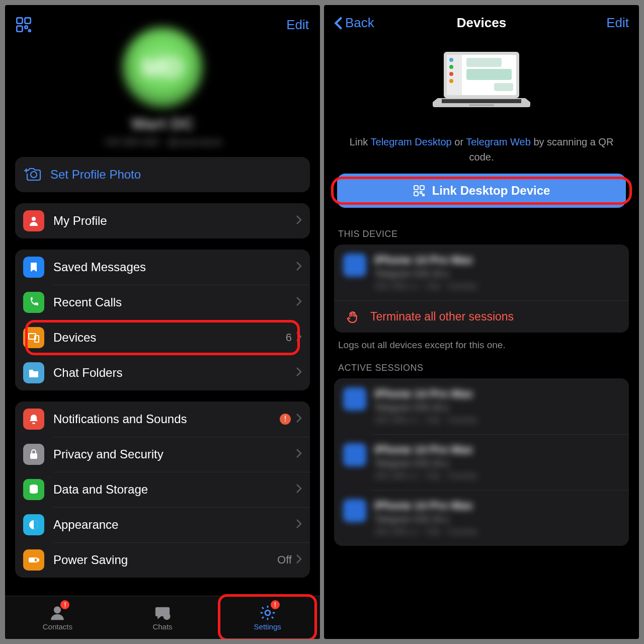 The height and width of the screenshot is (644, 644). I want to click on avatar: MD, so click(163, 67).